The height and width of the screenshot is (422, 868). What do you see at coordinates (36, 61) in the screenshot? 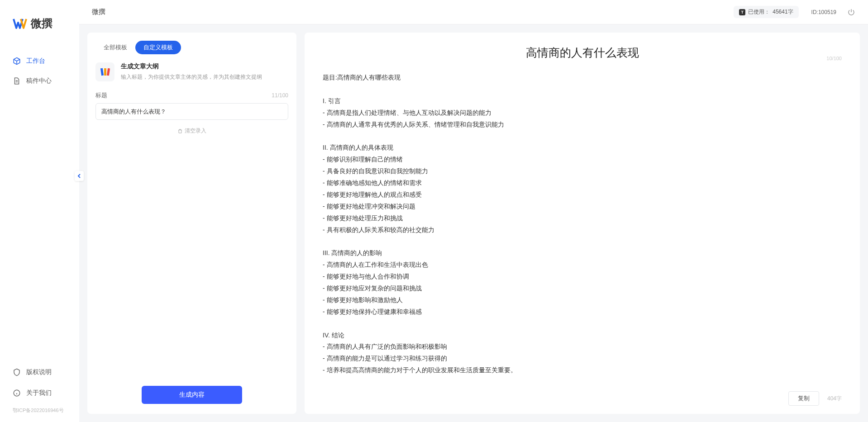
I see `nav-item-label: 工作台` at bounding box center [36, 61].